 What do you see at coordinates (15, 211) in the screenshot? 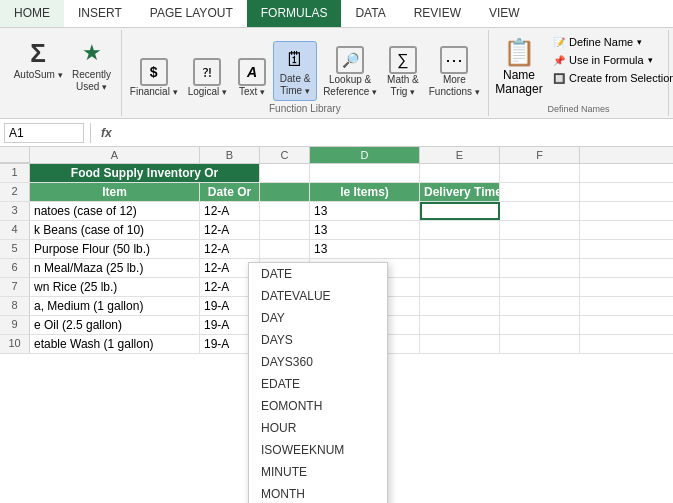
I see `row-number: 3` at bounding box center [15, 211].